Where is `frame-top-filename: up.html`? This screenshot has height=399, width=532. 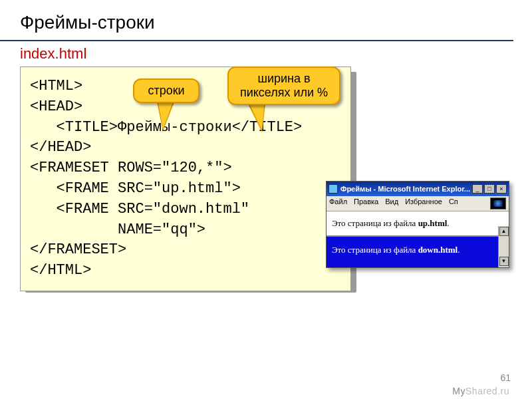 frame-top-filename: up.html is located at coordinates (433, 223).